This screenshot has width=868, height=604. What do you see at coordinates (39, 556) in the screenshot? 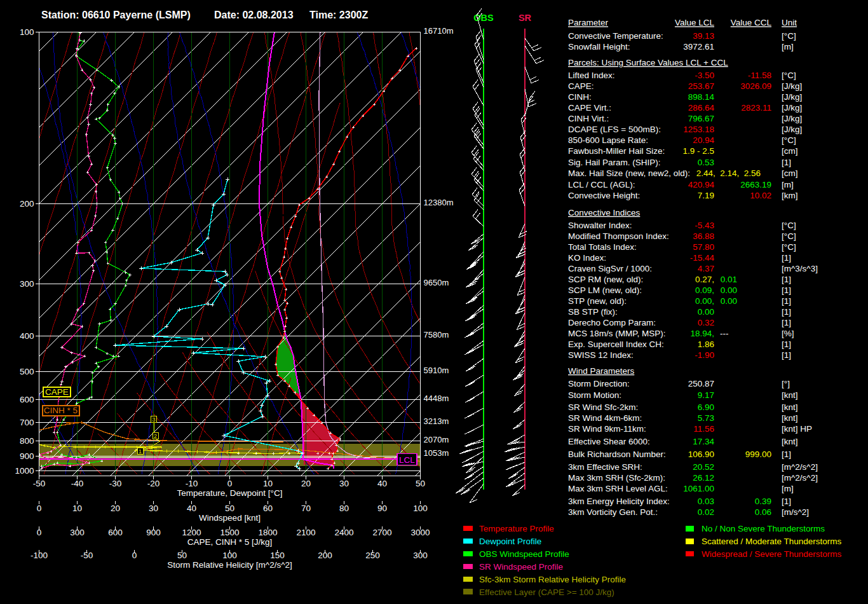
I see `svg-text: -100` at bounding box center [39, 556].